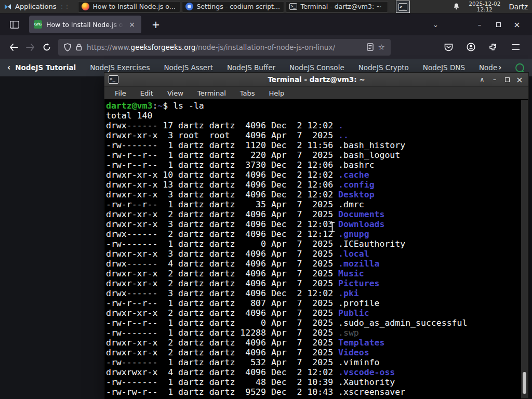 This screenshot has height=399, width=532. What do you see at coordinates (222, 382) in the screenshot?
I see `listing-meta: -rw------- 1 dartz dartz 48 Dec 2 10:39` at bounding box center [222, 382].